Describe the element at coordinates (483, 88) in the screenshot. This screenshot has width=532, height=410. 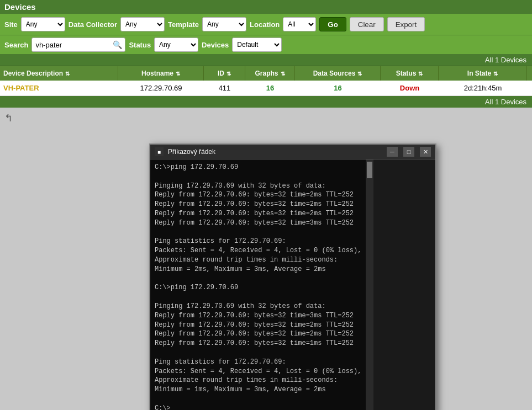
I see `td-in-state: 2d:21h:45m` at that location.